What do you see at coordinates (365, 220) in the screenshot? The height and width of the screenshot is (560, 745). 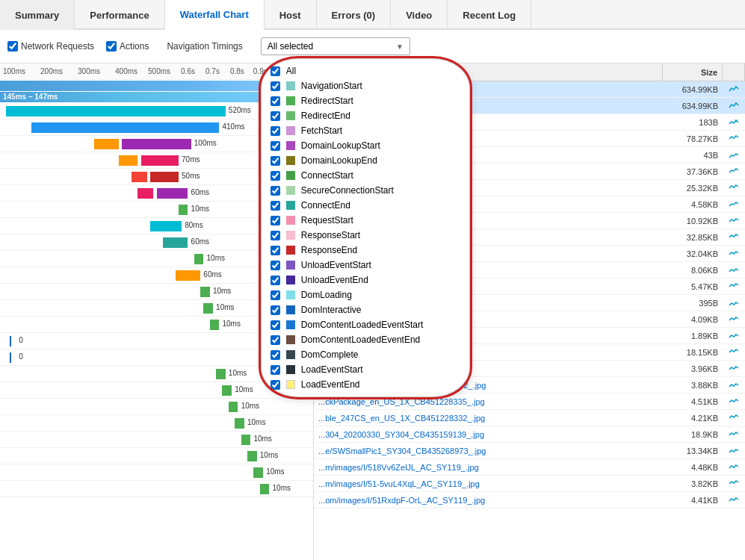 I see `dropdown-item-9: RequestStart` at bounding box center [365, 220].